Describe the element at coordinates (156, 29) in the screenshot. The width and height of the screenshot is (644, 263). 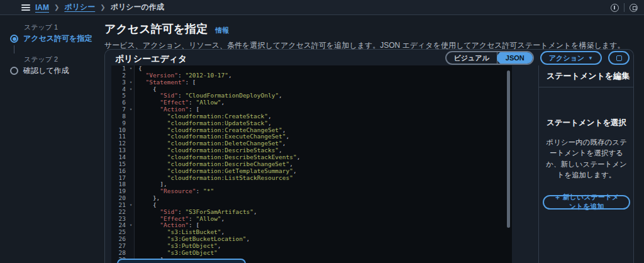
I see `page-title: アクセス許可を指定` at that location.